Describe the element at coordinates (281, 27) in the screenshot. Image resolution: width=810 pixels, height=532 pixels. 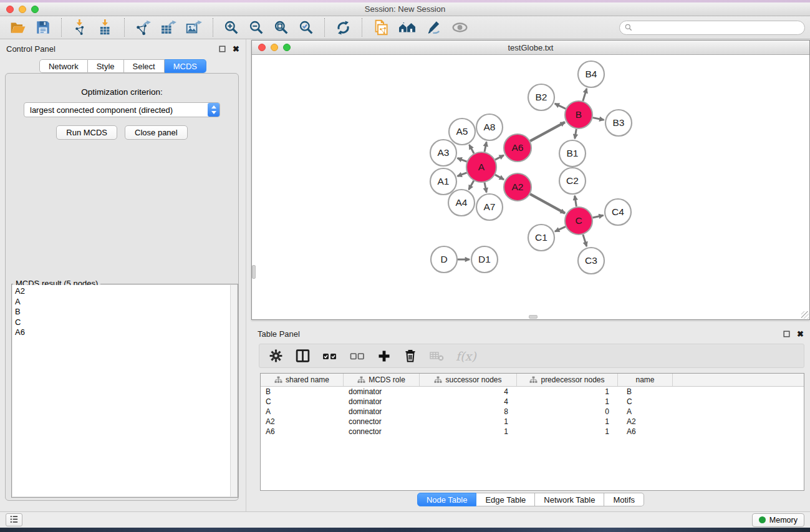
I see `zoom-fit-icon` at that location.